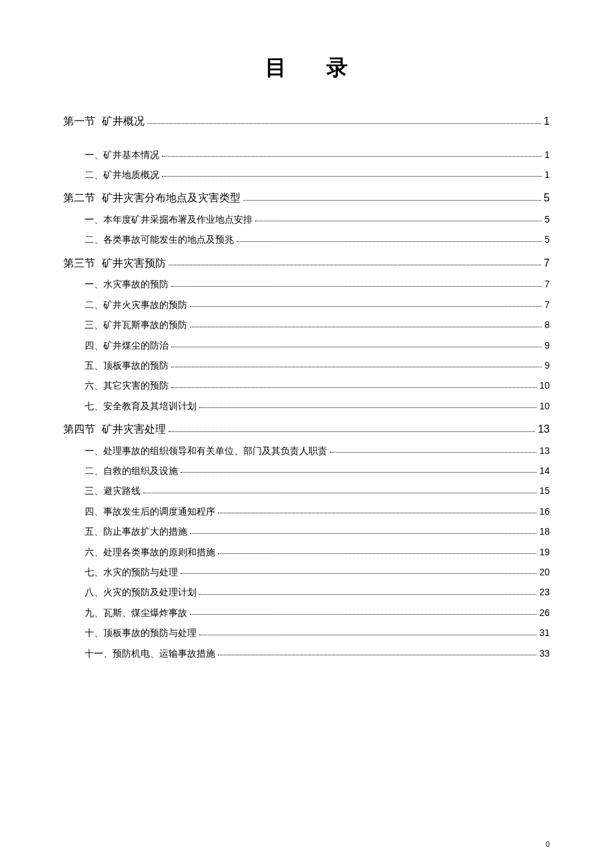 This screenshot has width=613, height=868. What do you see at coordinates (306, 263) in the screenshot?
I see `toc-section-heading: 第三节矿井灾害预防7` at bounding box center [306, 263].